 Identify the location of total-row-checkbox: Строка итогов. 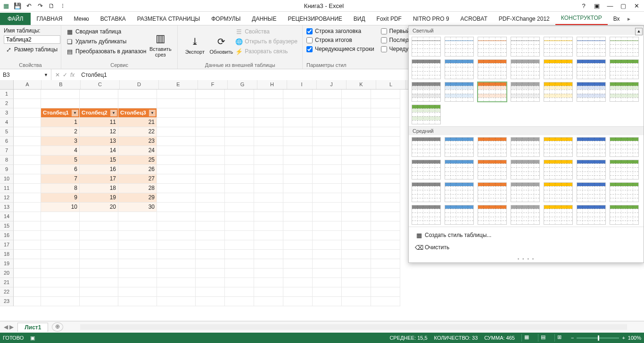
(340, 40).